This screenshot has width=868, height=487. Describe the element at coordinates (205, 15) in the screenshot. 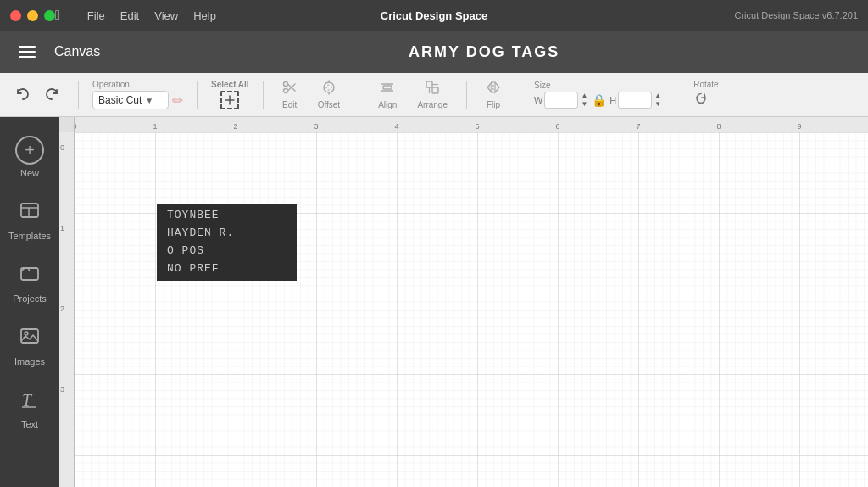

I see `menu-help: Help` at that location.